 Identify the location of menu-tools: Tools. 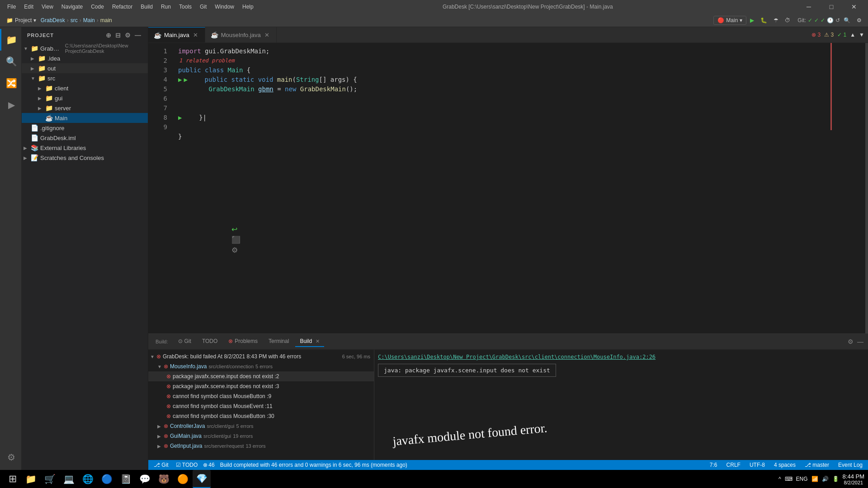
(185, 7).